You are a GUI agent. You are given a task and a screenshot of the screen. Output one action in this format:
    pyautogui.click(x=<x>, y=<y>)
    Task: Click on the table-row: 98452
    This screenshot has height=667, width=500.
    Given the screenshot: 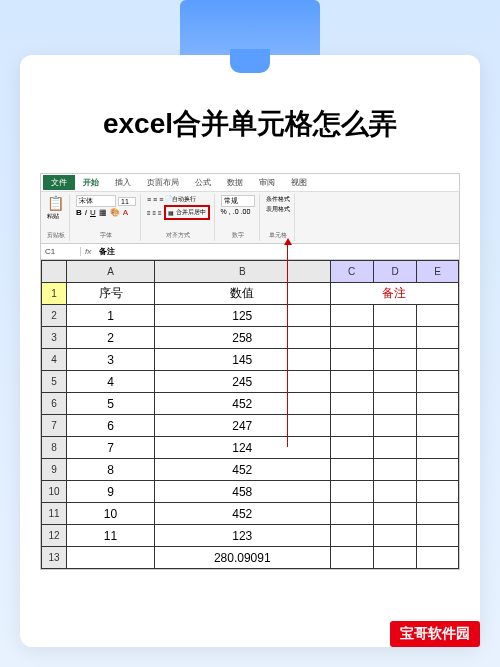 What is the action you would take?
    pyautogui.click(x=250, y=470)
    